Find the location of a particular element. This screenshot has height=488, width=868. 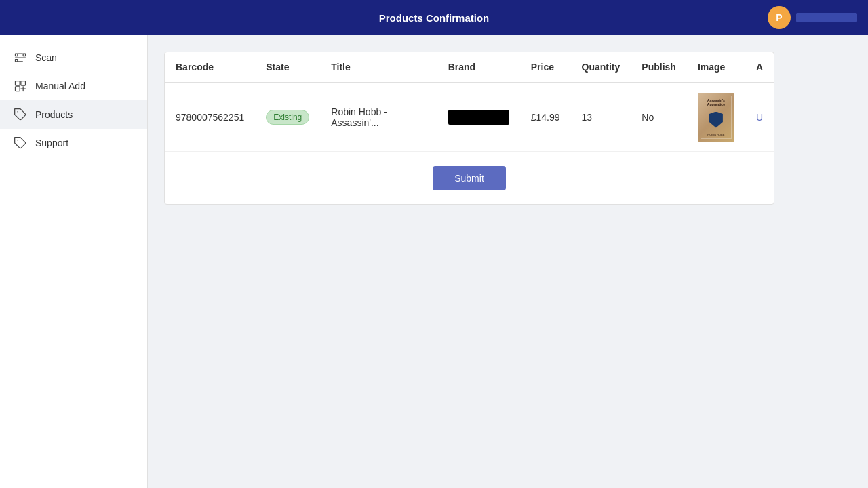

table-row: 9780007562251 Existing Robin Hobb - Assa… is located at coordinates (469, 117).